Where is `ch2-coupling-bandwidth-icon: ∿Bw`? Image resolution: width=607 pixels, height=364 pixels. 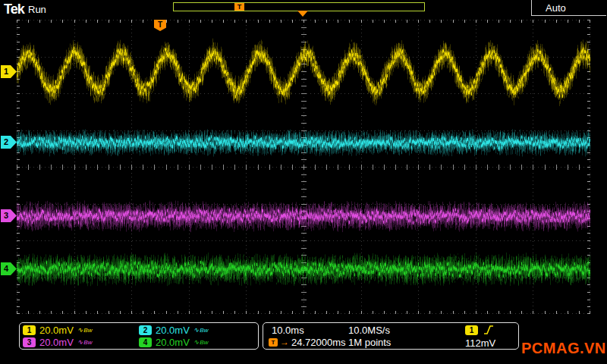
ch2-coupling-bandwidth-icon: ∿Bw is located at coordinates (201, 330).